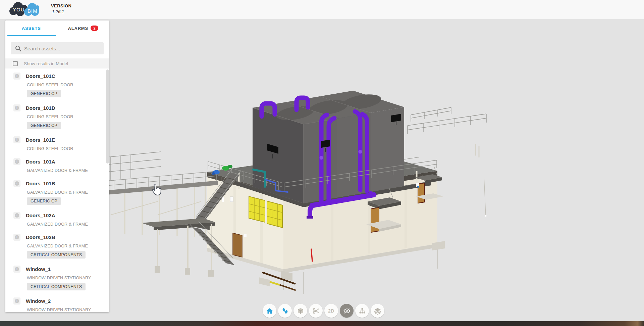  What do you see at coordinates (57, 219) in the screenshot?
I see `asset-list-item: i Doors_102A GALVANIZED DOOR & FRAME` at bounding box center [57, 219].